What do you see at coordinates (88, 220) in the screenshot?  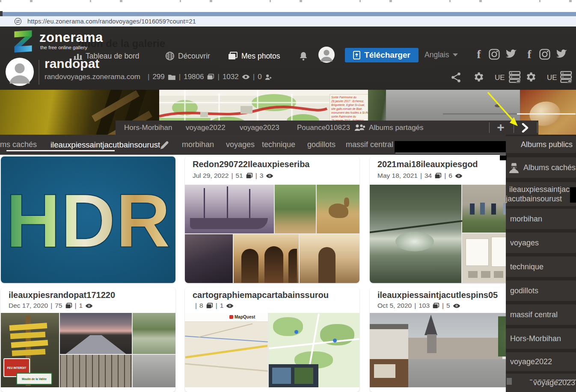 I see `album-card-hdr: HDR` at bounding box center [88, 220].